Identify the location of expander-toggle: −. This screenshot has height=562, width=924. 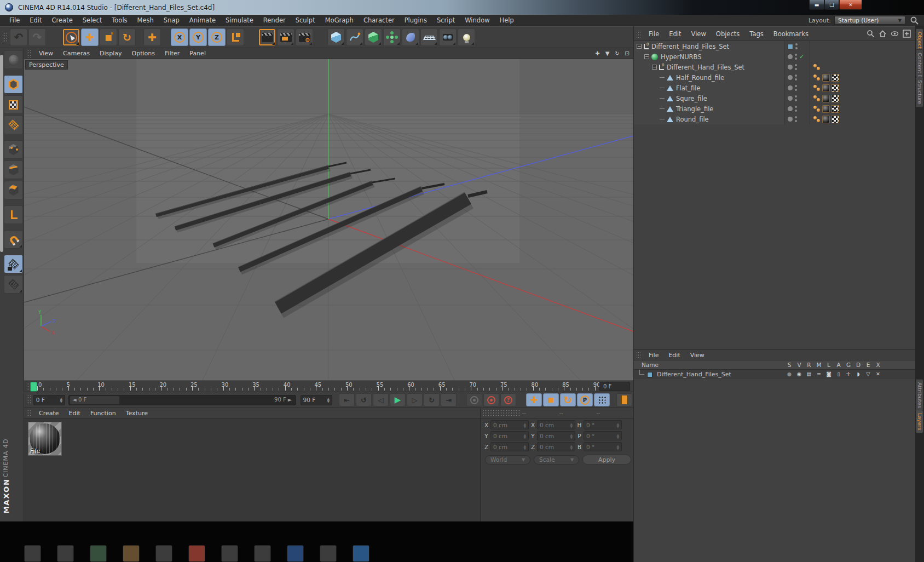
(639, 46).